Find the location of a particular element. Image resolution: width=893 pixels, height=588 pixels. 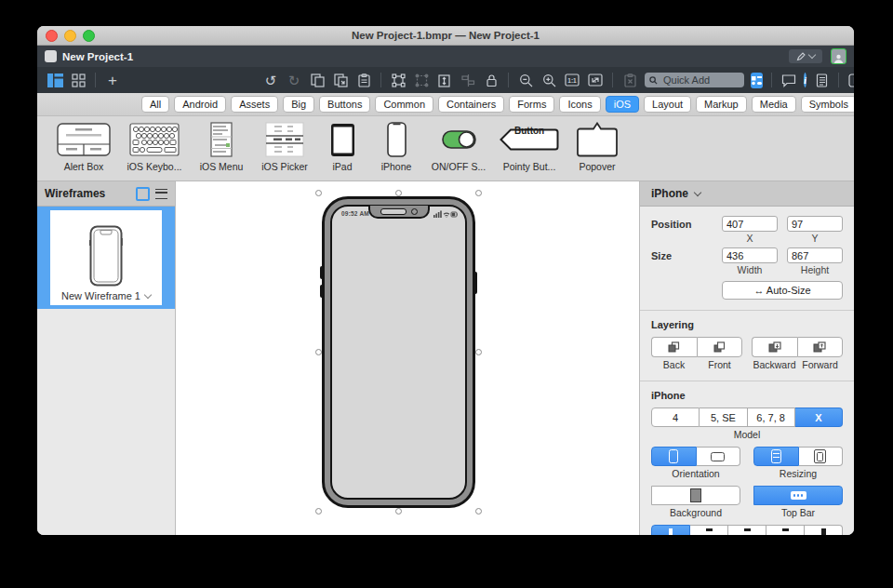

palette-item-ios-menu: iOS Menu is located at coordinates (221, 147).